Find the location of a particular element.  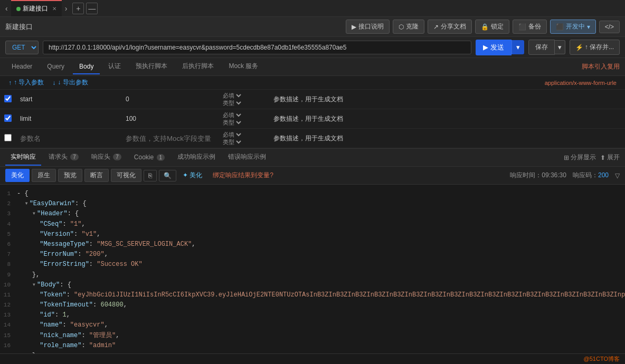

export-params-btn: ↓ ↓ 导出参数 is located at coordinates (70, 82).